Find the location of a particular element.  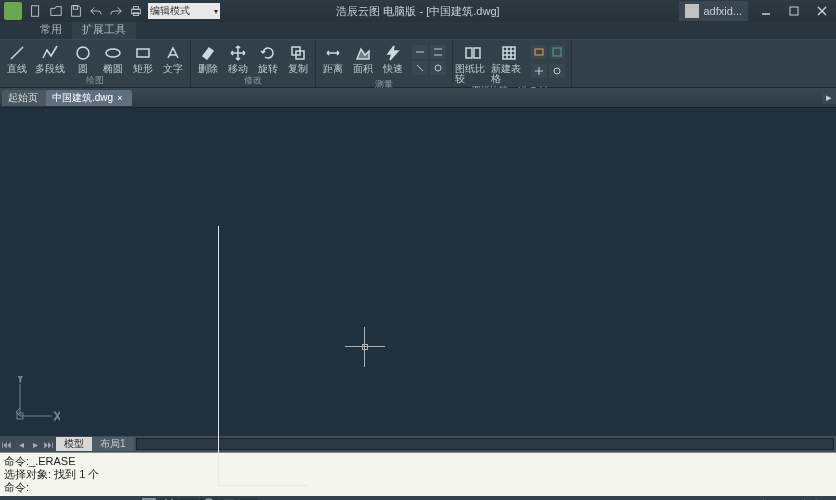

tool-quick: 快速 is located at coordinates (393, 60).